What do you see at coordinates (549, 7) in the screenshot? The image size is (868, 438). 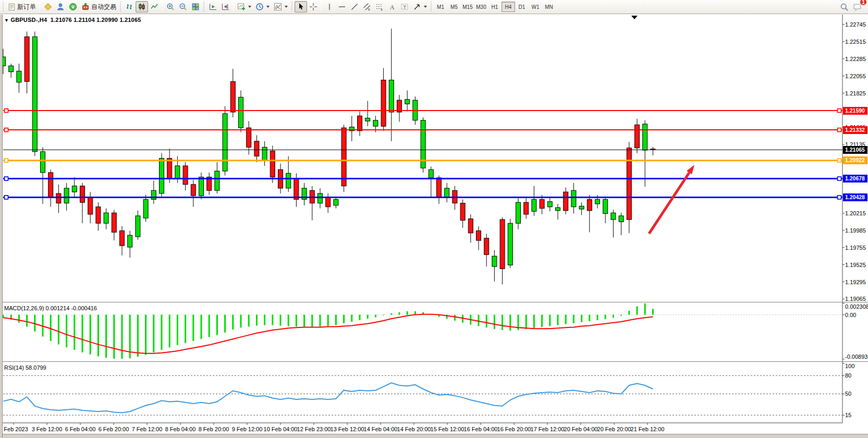 I see `timeframe-mn: MN` at bounding box center [549, 7].